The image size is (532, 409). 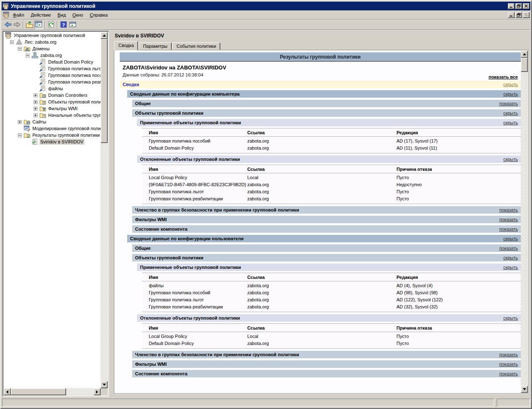 I want to click on tree-horizontal-scrollbar, so click(x=52, y=392).